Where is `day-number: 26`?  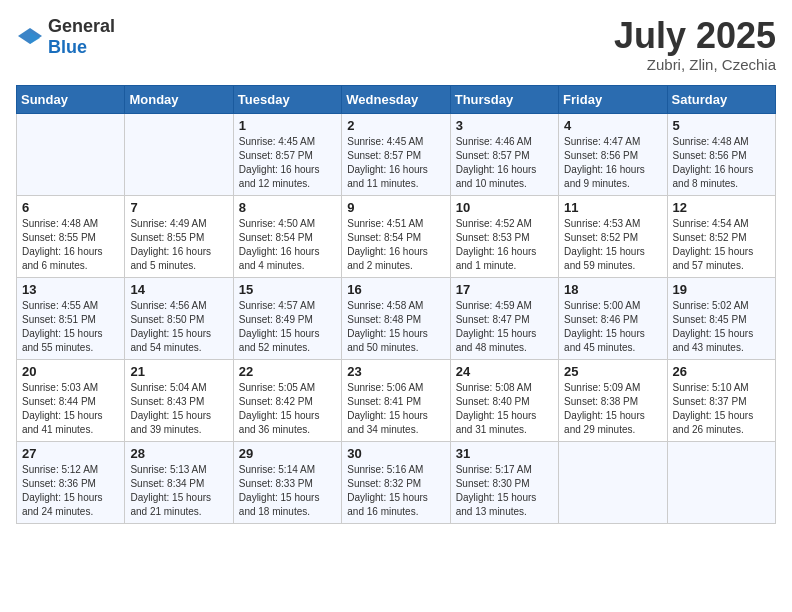
day-number: 26 is located at coordinates (722, 372).